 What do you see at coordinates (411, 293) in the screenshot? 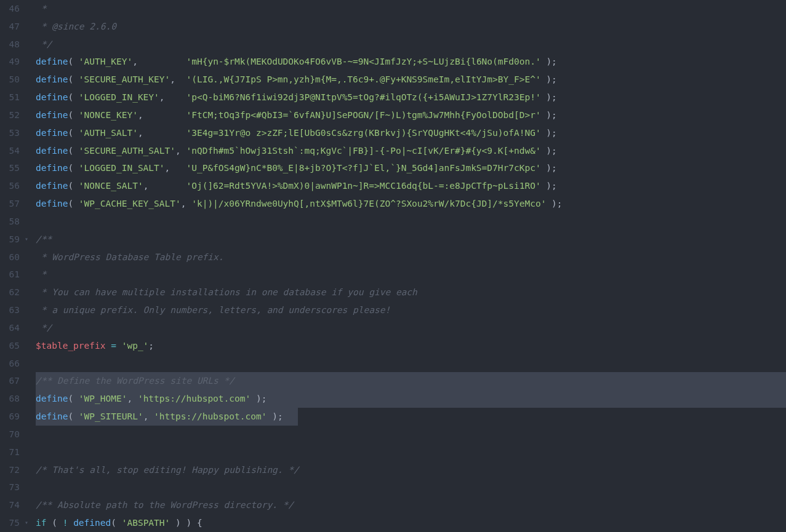
I see `code-line: * You can have multiple installations in…` at bounding box center [411, 293].